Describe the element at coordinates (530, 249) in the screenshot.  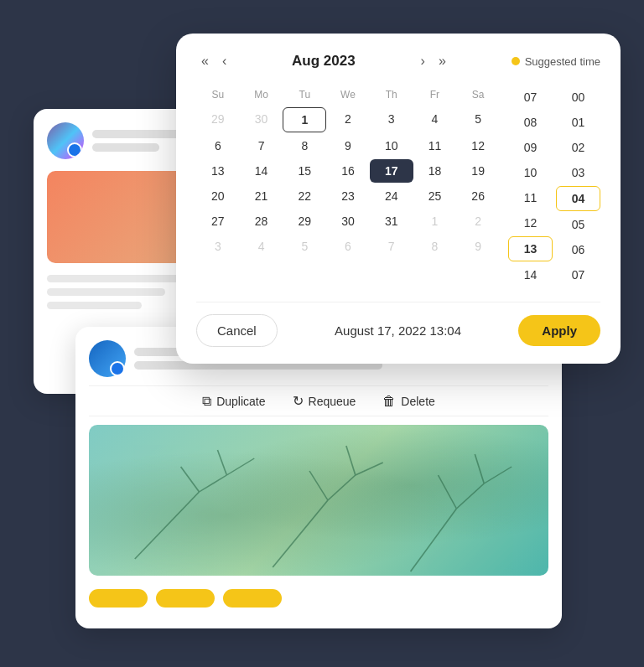
I see `hour-cell: 13` at that location.